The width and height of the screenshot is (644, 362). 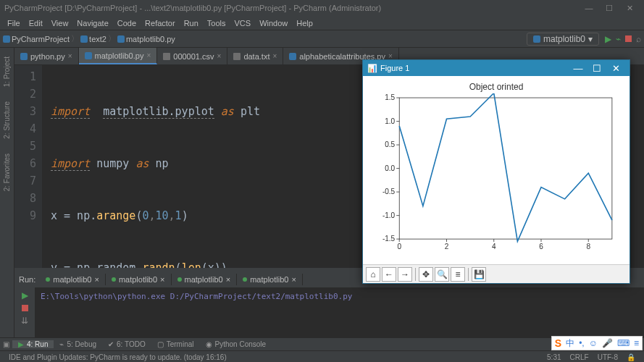 What do you see at coordinates (25, 295) in the screenshot?
I see `rerun-button: ▶` at bounding box center [25, 295].